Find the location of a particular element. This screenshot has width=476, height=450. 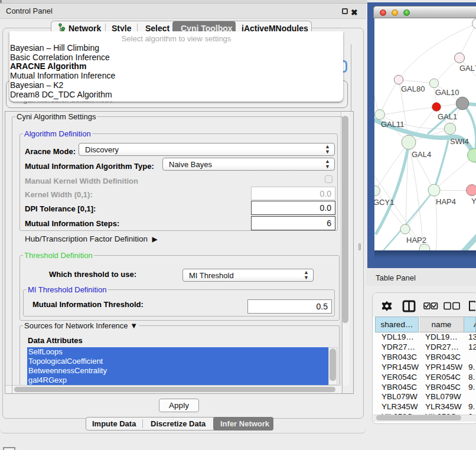

svg-text: HAP2 is located at coordinates (416, 240).